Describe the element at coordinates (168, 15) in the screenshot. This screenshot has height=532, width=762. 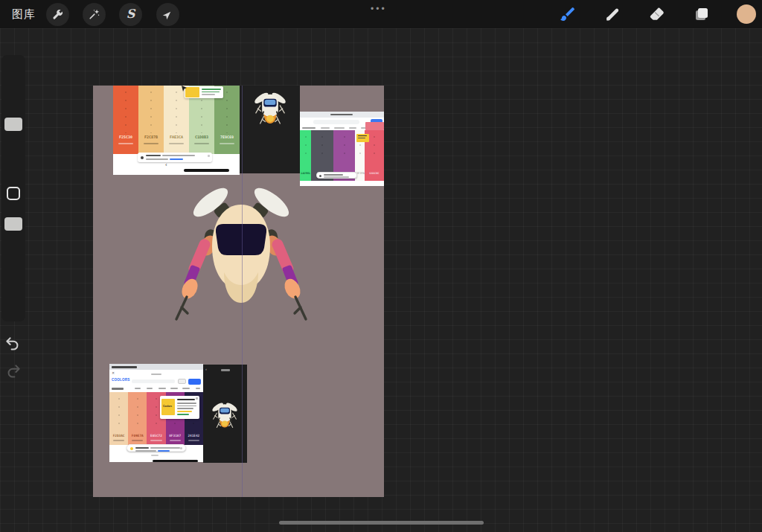
I see `transform-arrow-icon` at that location.